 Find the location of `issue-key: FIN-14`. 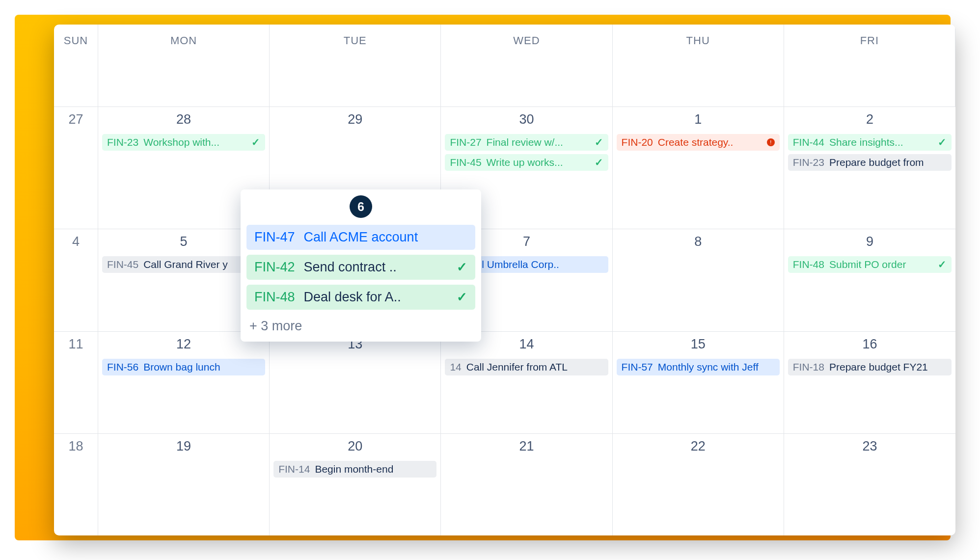

issue-key: FIN-14 is located at coordinates (294, 469).